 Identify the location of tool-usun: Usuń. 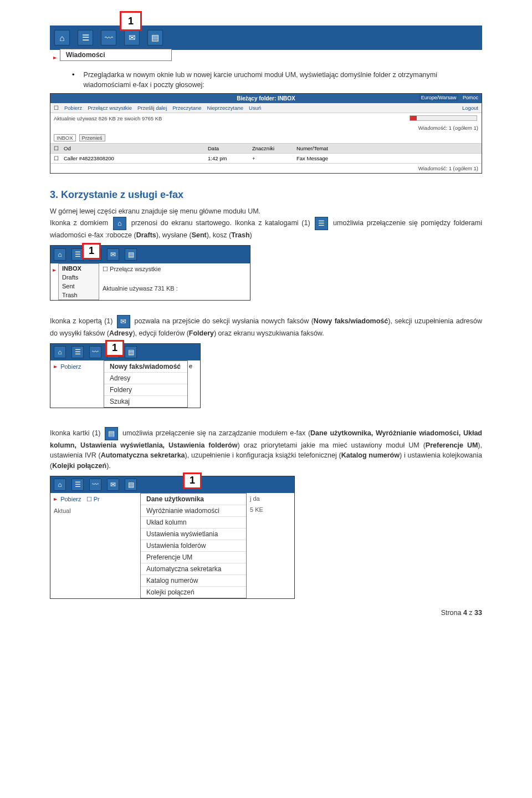
(255, 108).